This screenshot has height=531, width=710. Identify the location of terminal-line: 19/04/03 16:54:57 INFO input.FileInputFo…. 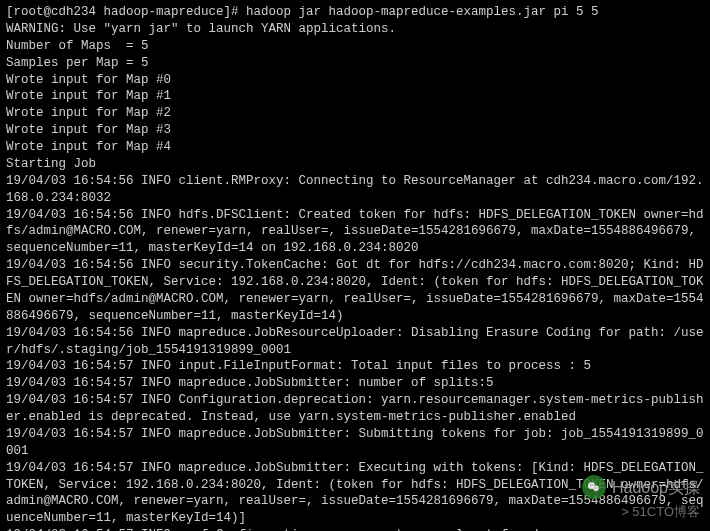
(355, 366).